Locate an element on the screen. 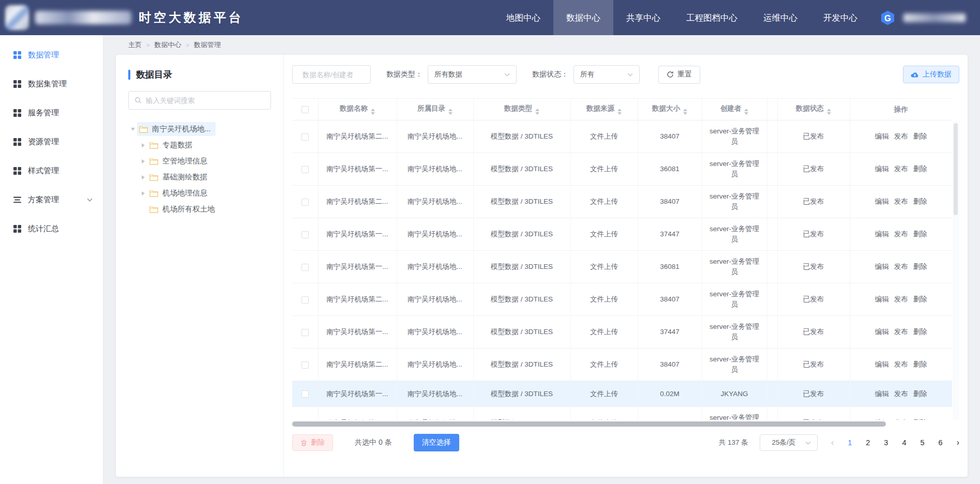 This screenshot has width=980, height=484. column-header-name: 数据名称 is located at coordinates (357, 110).